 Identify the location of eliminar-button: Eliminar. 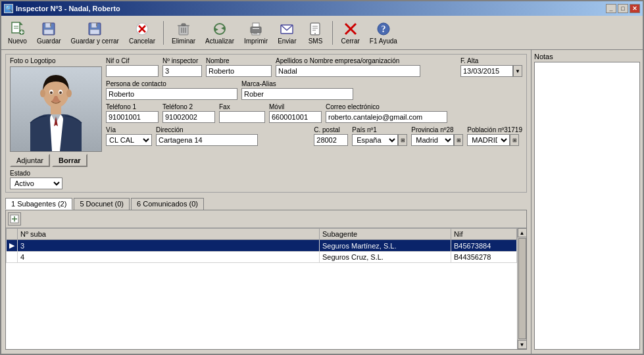
(184, 33).